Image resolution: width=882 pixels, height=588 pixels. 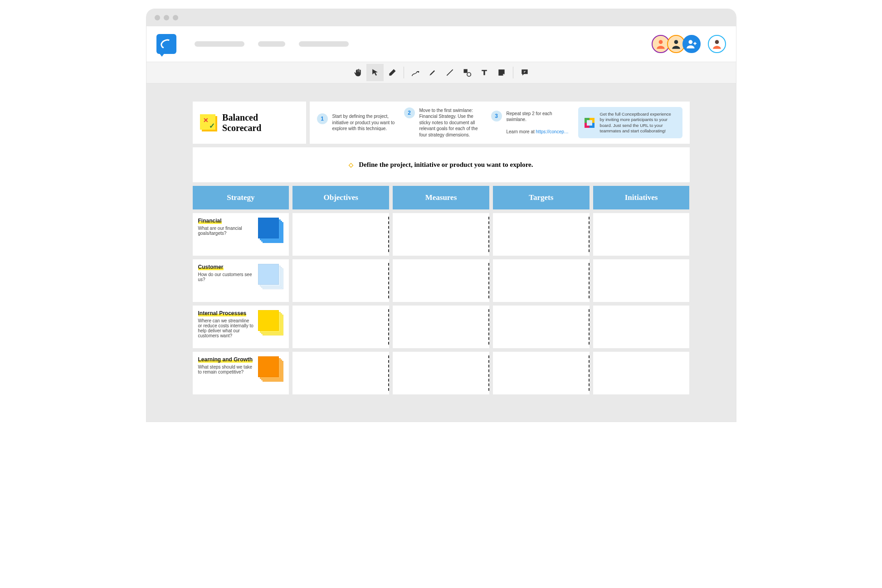 What do you see at coordinates (691, 44) in the screenshot?
I see `header-right` at bounding box center [691, 44].